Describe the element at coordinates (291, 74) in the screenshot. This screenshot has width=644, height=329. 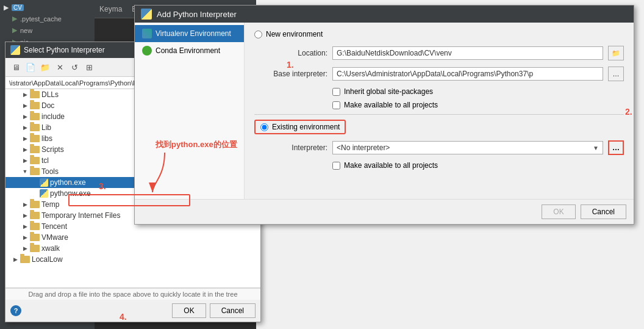
I see `base-interpreter-label: Base interpreter:` at that location.